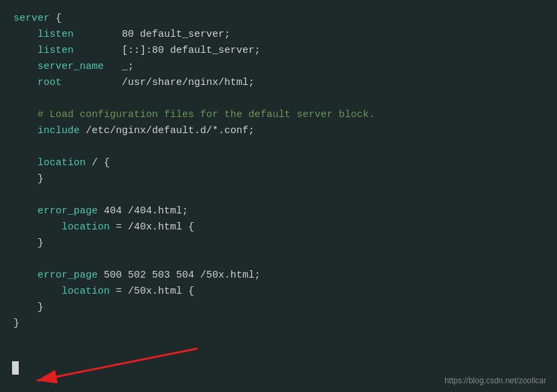 The height and width of the screenshot is (392, 557). What do you see at coordinates (278, 67) in the screenshot?
I see `line-4: server_name _;` at bounding box center [278, 67].